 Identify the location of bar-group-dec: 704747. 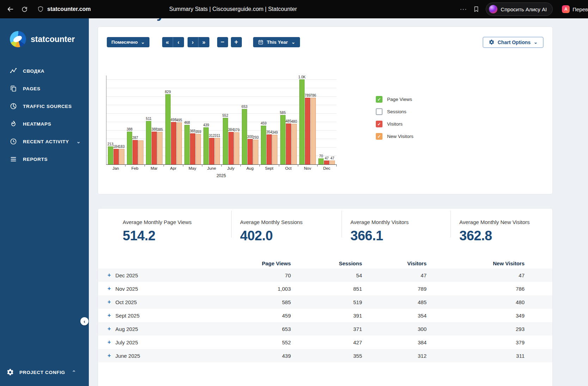
(327, 120).